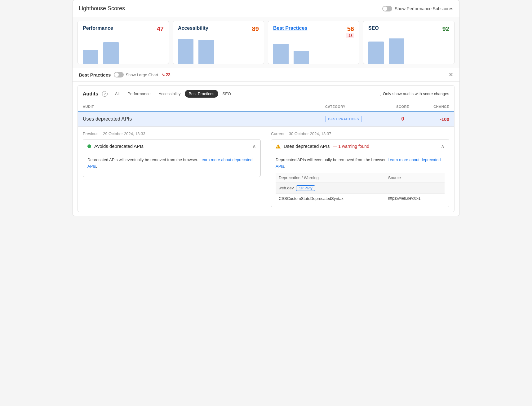  I want to click on deprecation-table: Deprecation / Warning Source web.dev1st …, so click(360, 188).